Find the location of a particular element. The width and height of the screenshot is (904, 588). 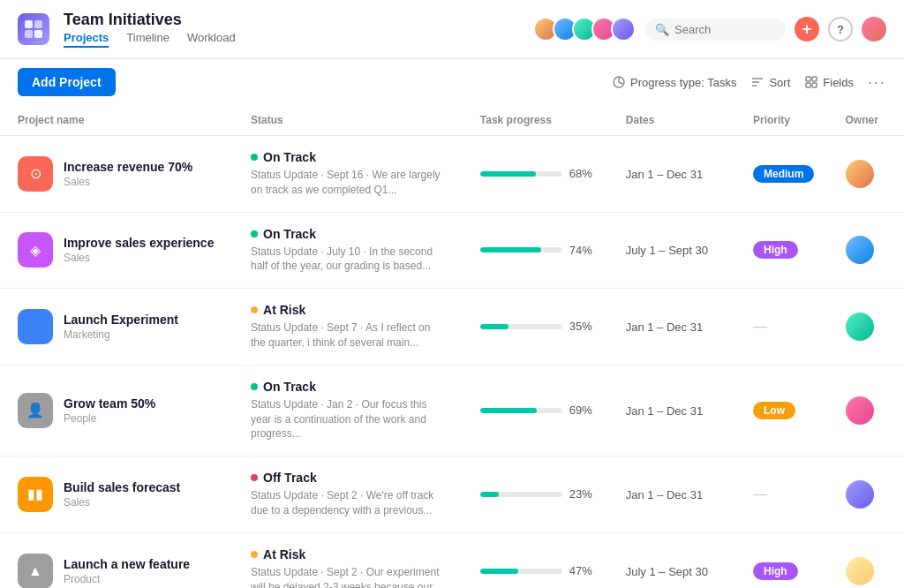

nav-timeline: Timeline is located at coordinates (148, 39).